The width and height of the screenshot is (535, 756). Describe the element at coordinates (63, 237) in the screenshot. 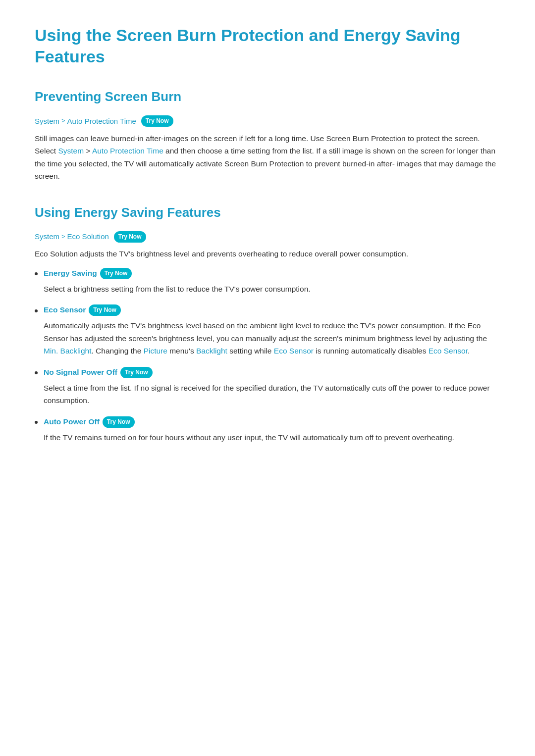

I see `breadcrumb-chevron2: >` at that location.